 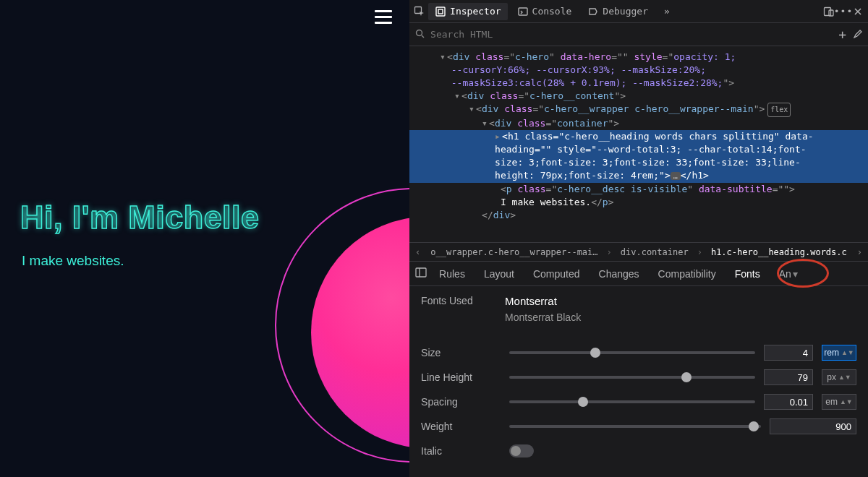 I want to click on hero-heading: Hi, I'm Michelle, so click(x=140, y=218).